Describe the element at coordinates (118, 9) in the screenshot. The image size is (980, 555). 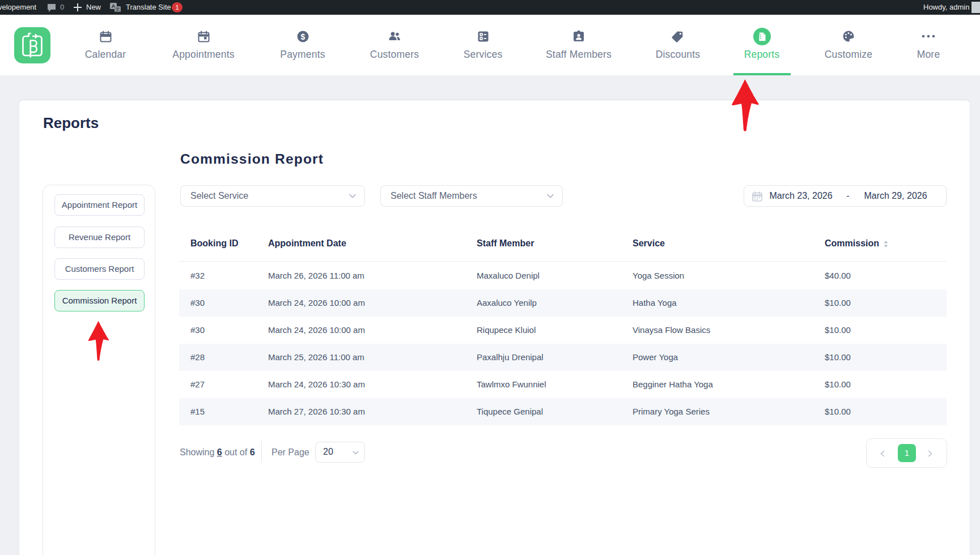
I see `svg-text: 文` at that location.